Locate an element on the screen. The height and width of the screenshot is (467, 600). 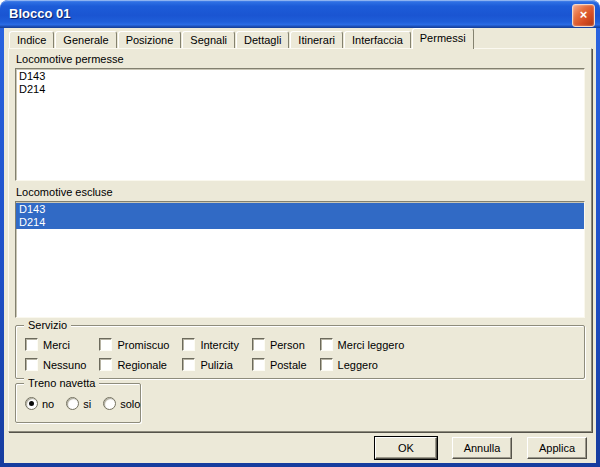
radio-label: no is located at coordinates (48, 404).